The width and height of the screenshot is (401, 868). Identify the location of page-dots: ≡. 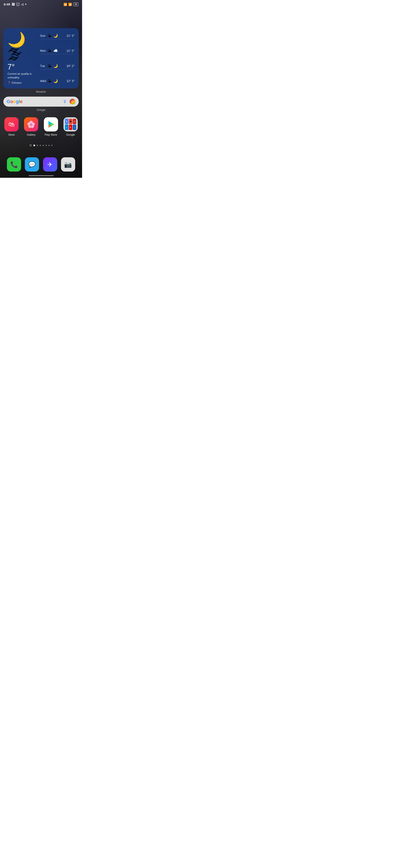
(41, 145).